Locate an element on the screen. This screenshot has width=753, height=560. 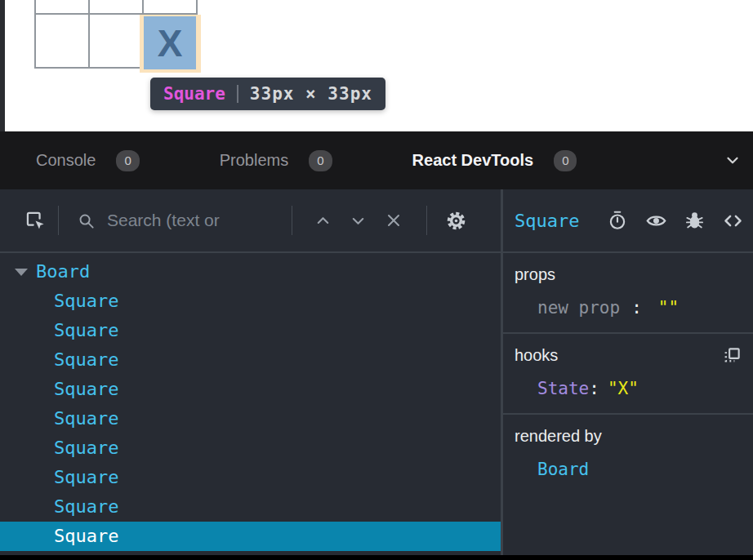
inspect-element-icon is located at coordinates (36, 220).